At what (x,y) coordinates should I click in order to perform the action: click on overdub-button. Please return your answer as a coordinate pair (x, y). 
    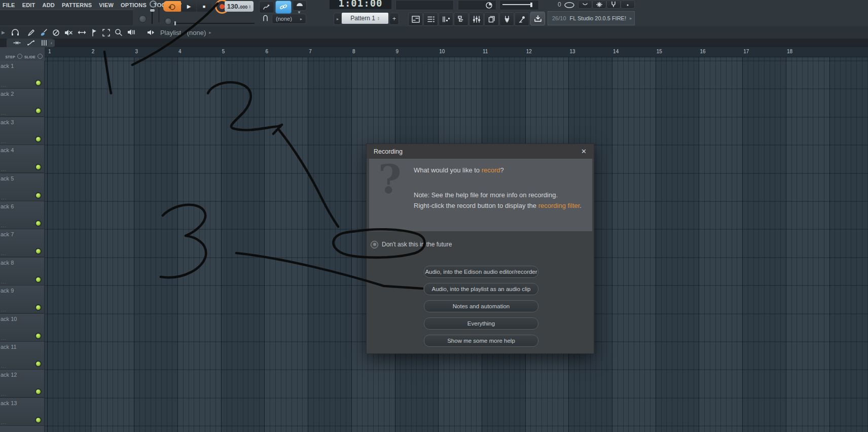
    Looking at the image, I should click on (599, 4).